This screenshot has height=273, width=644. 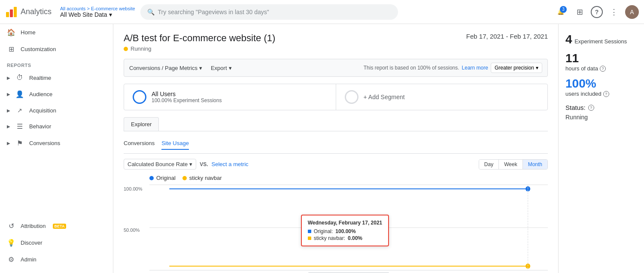 I want to click on stat-users-included: 100% users included ?, so click(x=601, y=87).